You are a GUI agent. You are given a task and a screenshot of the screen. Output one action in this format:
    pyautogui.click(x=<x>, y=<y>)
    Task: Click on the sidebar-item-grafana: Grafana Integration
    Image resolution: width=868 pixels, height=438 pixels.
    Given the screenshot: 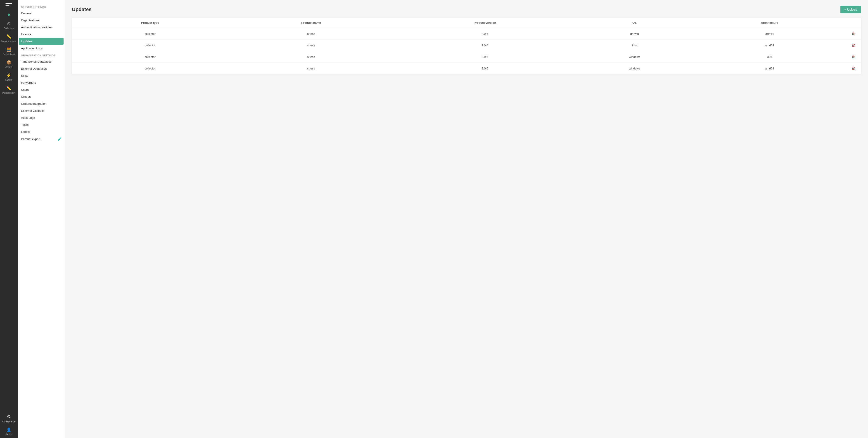 What is the action you would take?
    pyautogui.click(x=41, y=104)
    